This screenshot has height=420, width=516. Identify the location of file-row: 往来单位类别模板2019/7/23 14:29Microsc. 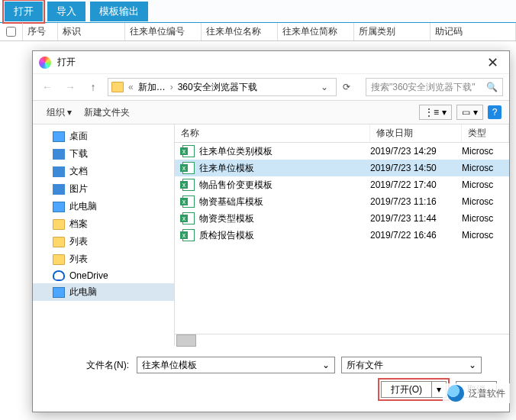
(342, 151).